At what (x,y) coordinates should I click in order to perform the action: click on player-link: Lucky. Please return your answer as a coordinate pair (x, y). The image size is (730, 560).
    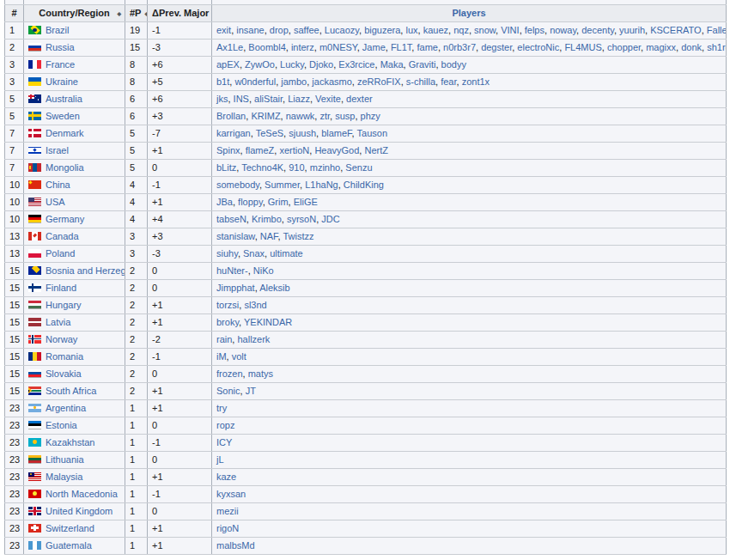
    Looking at the image, I should click on (292, 64).